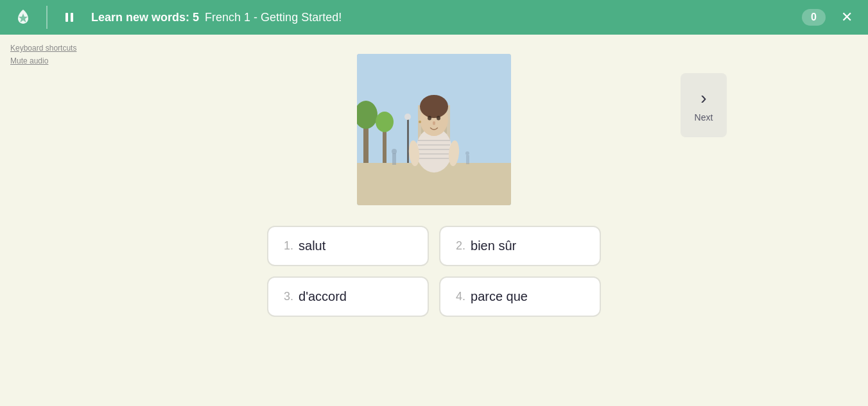  What do you see at coordinates (499, 296) in the screenshot?
I see `choice-4-text: parce que` at bounding box center [499, 296].